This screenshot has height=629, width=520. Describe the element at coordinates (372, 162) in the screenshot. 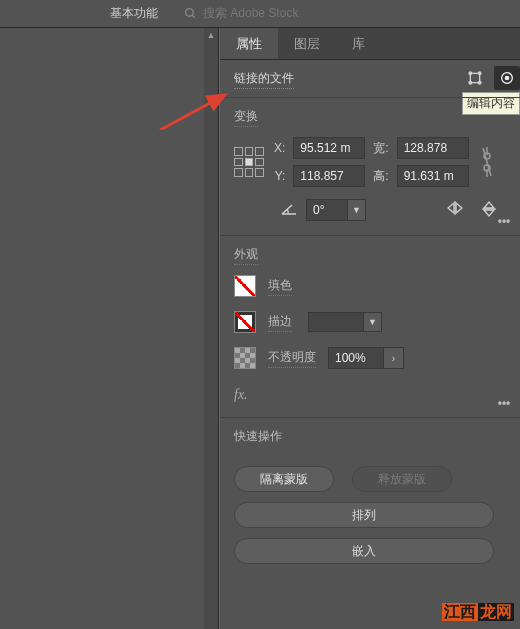

I see `xywh-grid: X: 宽: Y: 高:` at that location.